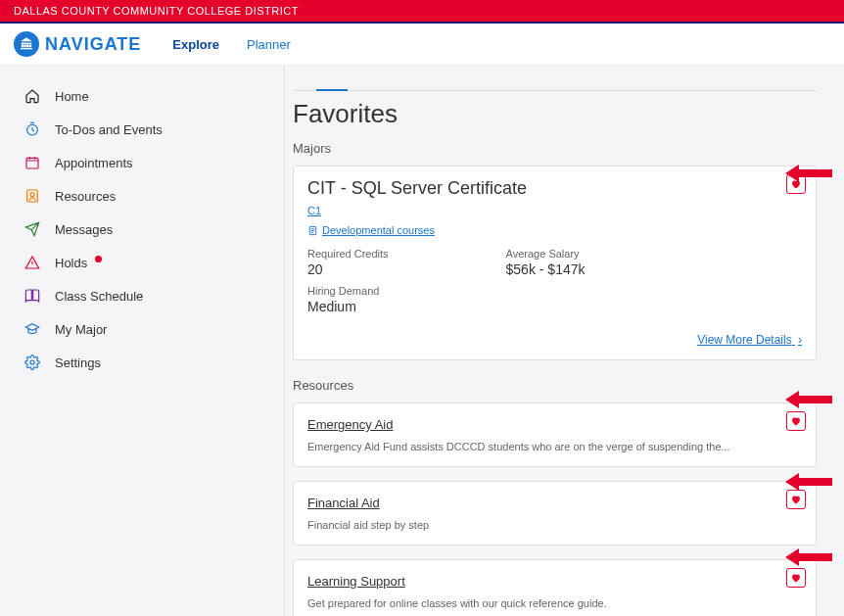 This screenshot has width=844, height=616. What do you see at coordinates (356, 582) in the screenshot?
I see `resource-title-link: Learning Support` at bounding box center [356, 582].